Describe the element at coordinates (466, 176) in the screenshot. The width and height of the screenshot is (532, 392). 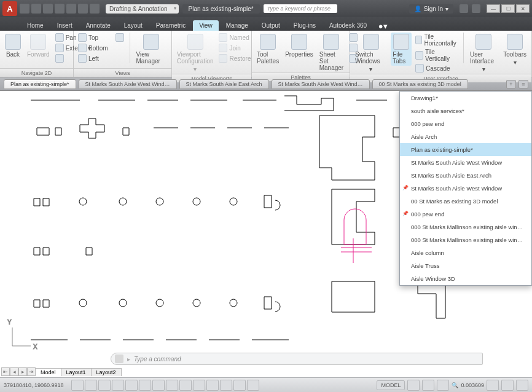
I see `drawing-list-item: St Marks South Aisle East Arch` at that location.